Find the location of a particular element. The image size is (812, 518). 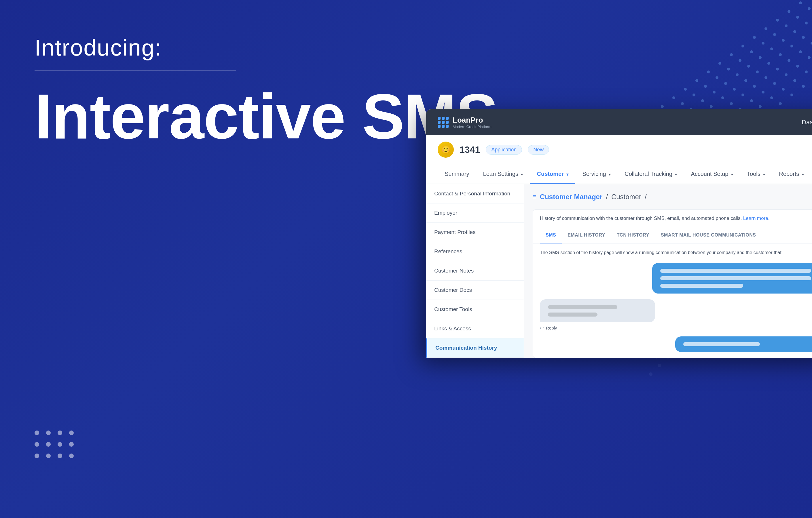

menu-icon: ≡ is located at coordinates (535, 197).